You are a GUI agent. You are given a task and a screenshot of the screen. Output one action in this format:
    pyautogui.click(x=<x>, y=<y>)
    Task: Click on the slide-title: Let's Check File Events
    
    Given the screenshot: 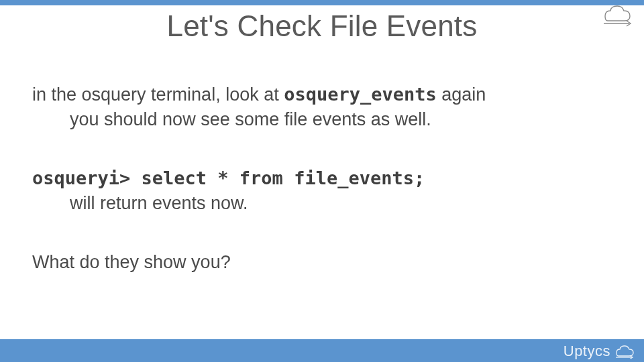 What is the action you would take?
    pyautogui.click(x=322, y=26)
    